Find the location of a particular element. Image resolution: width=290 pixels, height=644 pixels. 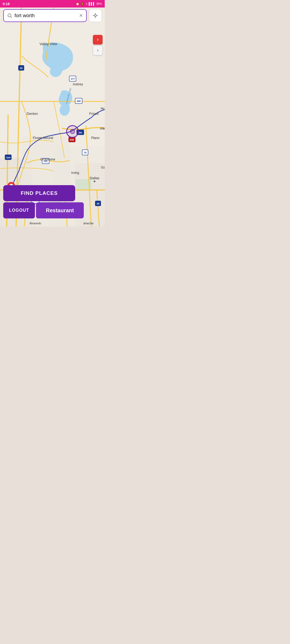

wifi-icon: ∿ is located at coordinates (86, 4).